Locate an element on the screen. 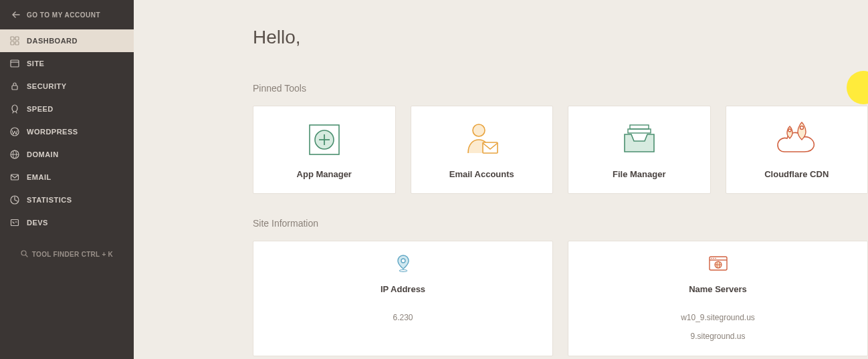 The width and height of the screenshot is (868, 359). sidebar-item-dashboard: DASHBOARD is located at coordinates (67, 41).